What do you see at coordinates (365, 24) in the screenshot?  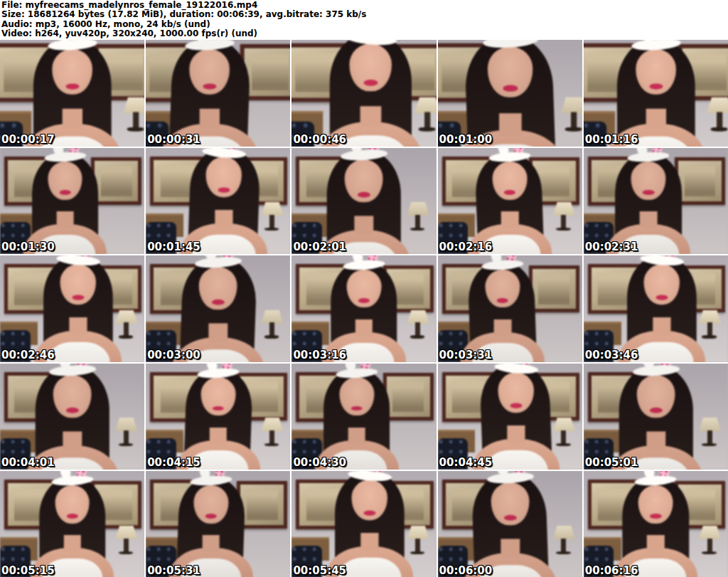 I see `header-line-audio: Audio: mp3, 16000 Hz, mono, 24 kb/s (und…` at bounding box center [365, 24].